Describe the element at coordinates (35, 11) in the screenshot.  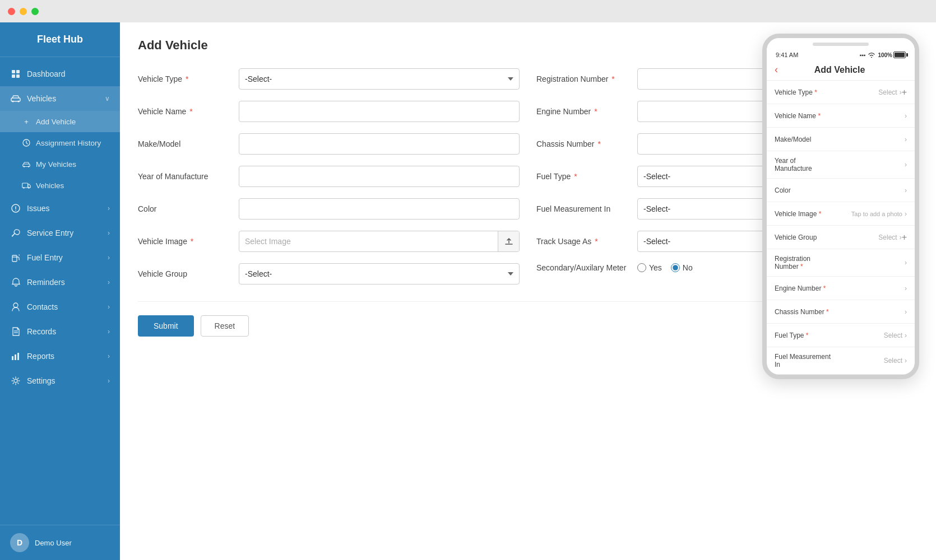
I see `maximize-button` at that location.